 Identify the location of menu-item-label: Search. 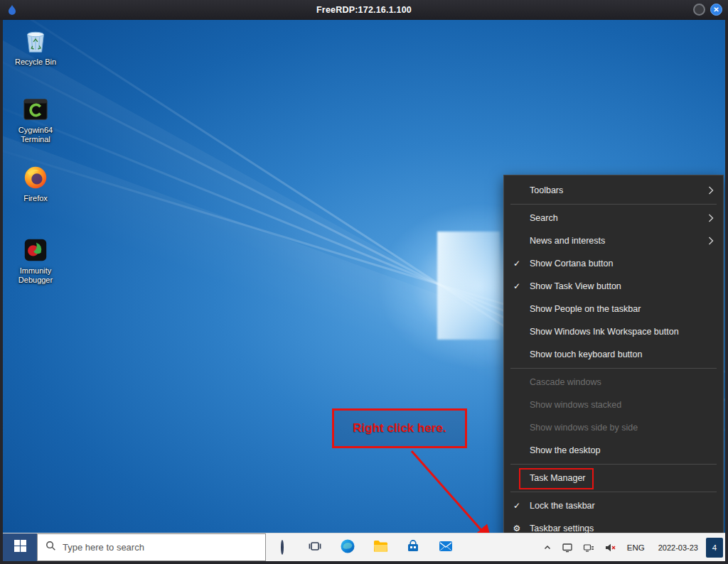
(619, 218).